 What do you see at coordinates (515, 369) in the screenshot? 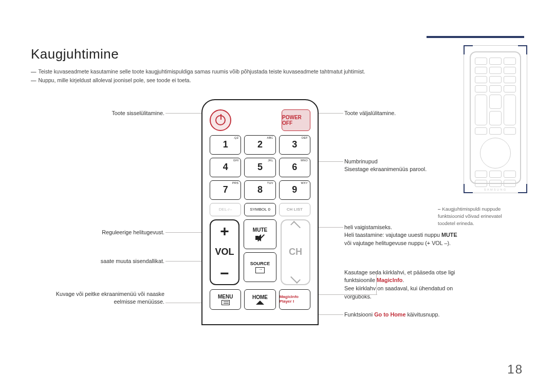
I see `page-number: 18` at bounding box center [515, 369].